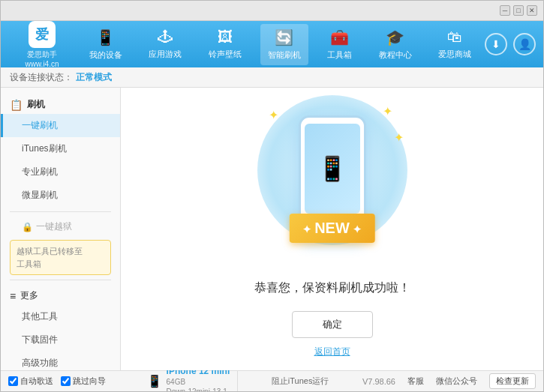  Describe the element at coordinates (284, 37) in the screenshot. I see `smartflash-icon: 🔄` at that location.